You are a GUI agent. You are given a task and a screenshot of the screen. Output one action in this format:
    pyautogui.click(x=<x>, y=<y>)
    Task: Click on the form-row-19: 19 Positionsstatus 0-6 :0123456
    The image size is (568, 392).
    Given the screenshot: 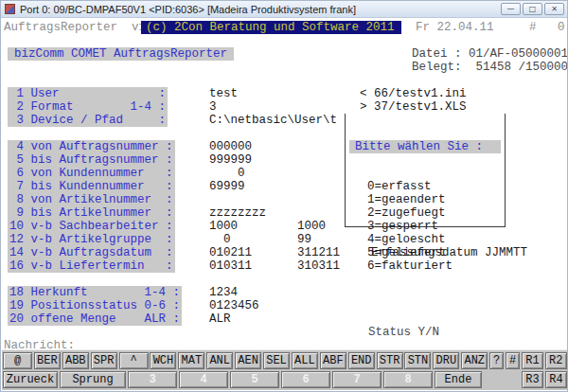 What is the action you would take?
    pyautogui.click(x=285, y=306)
    